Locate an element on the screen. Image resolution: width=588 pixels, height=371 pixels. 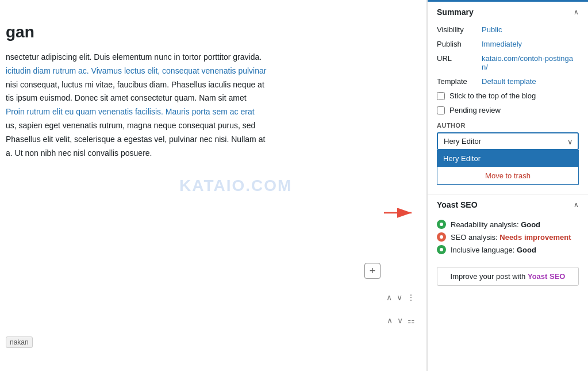
author-dropdown: Hery Editor Move to trash is located at coordinates (508, 167).